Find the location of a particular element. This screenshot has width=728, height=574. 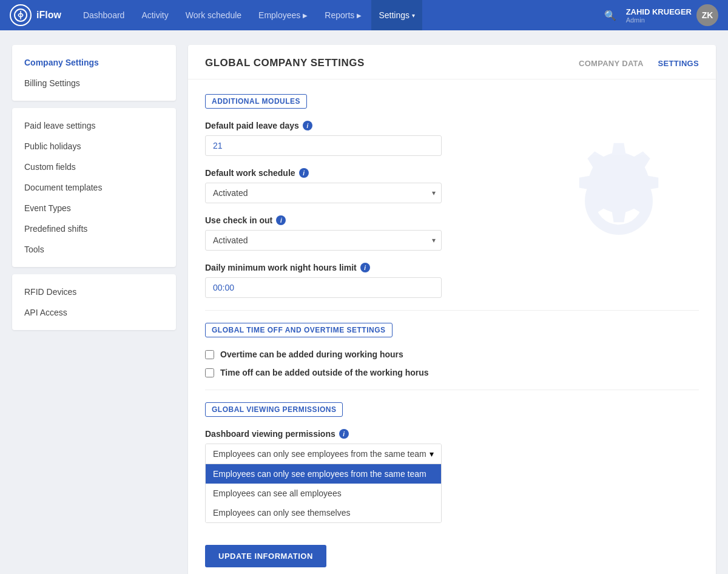

sidebar-section-devices: RFID Devices API Access is located at coordinates (94, 302).